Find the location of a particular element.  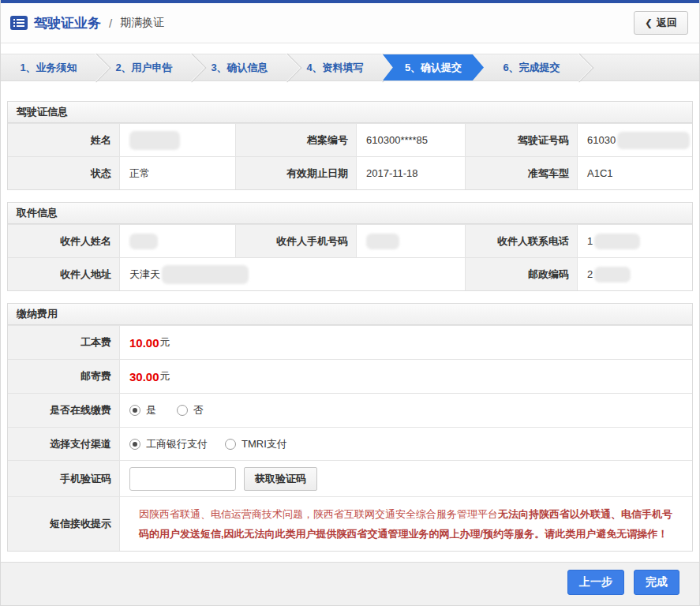

table-row-mail-fee: 邮寄费 30.00 元 is located at coordinates (350, 376).